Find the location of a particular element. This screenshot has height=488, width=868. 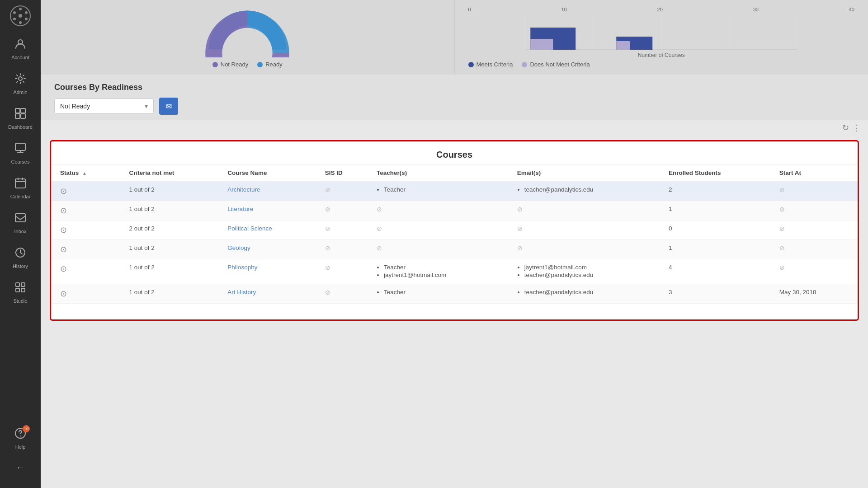

cell-start-at: ⊘ is located at coordinates (816, 211).